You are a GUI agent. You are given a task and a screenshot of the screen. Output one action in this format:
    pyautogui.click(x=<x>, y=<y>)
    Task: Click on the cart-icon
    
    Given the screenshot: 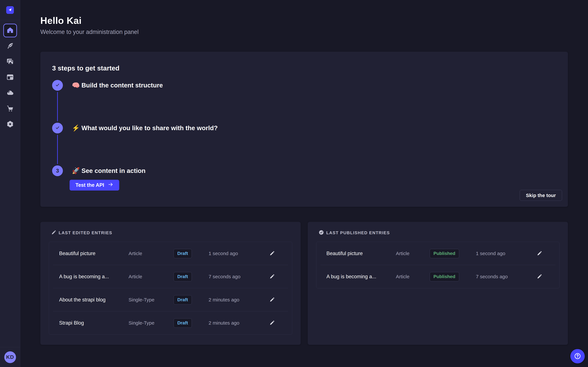 What is the action you would take?
    pyautogui.click(x=10, y=109)
    